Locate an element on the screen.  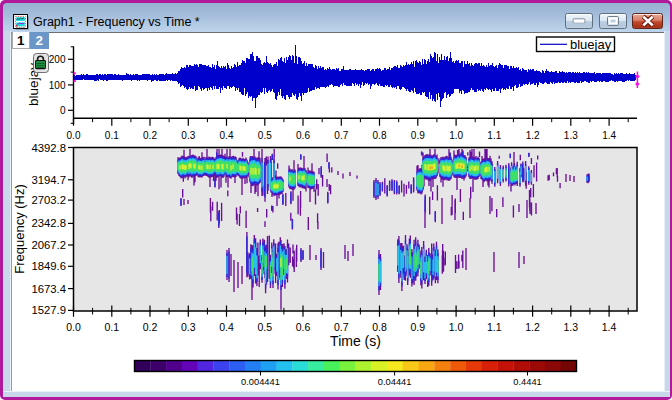
svg-text: 1849.6 is located at coordinates (48, 266).